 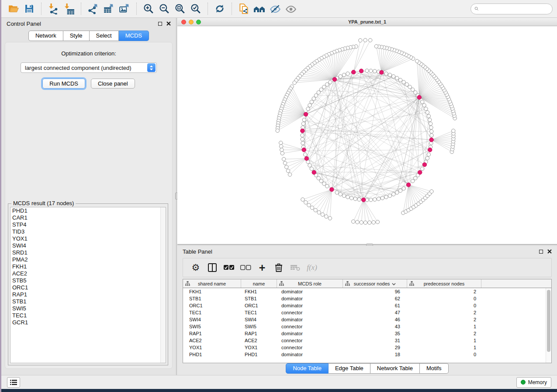 What do you see at coordinates (549, 326) in the screenshot?
I see `table-scrollbar` at bounding box center [549, 326].